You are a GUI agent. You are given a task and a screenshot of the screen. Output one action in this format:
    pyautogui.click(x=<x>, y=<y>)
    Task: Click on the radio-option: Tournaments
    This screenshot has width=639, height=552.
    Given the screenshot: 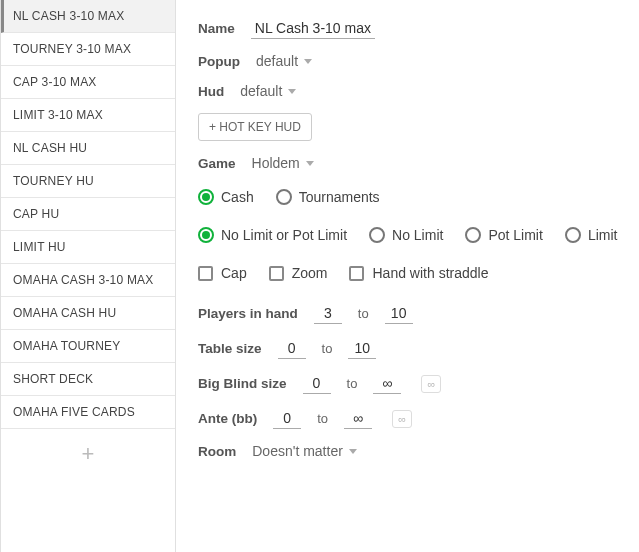 What is the action you would take?
    pyautogui.click(x=328, y=197)
    